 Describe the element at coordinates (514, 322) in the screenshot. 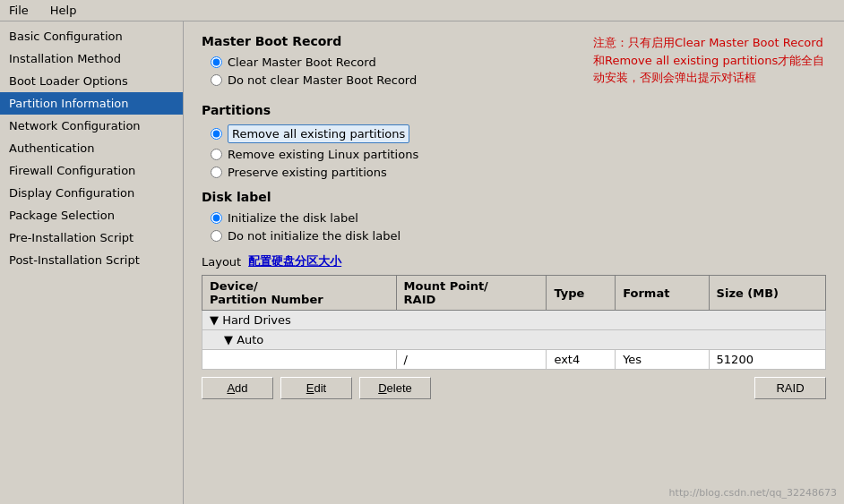

I see `disk-table: Device/Partition Number Mount Point/RAID…` at that location.